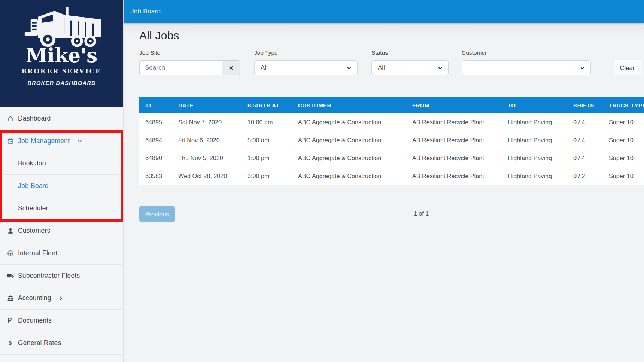  I want to click on company-logo: Mike's BROKER SERVICE BROKER DASHBOARD, so click(61, 54).